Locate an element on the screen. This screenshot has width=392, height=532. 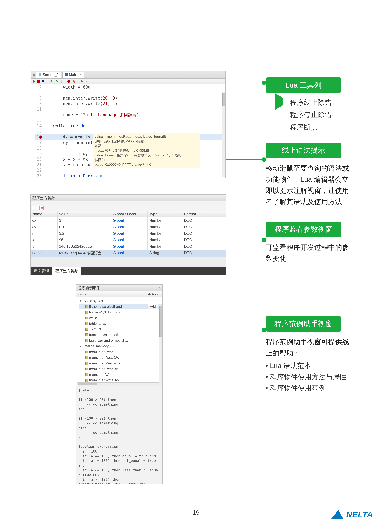
col-items: Items is located at coordinates (82, 294).